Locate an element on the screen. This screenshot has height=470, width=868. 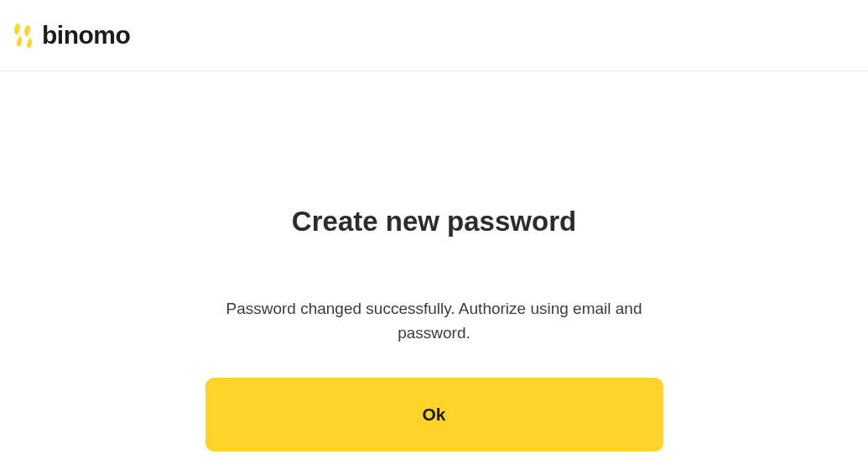
dialog-message: Password changed successfully. Authorize… is located at coordinates (434, 321).